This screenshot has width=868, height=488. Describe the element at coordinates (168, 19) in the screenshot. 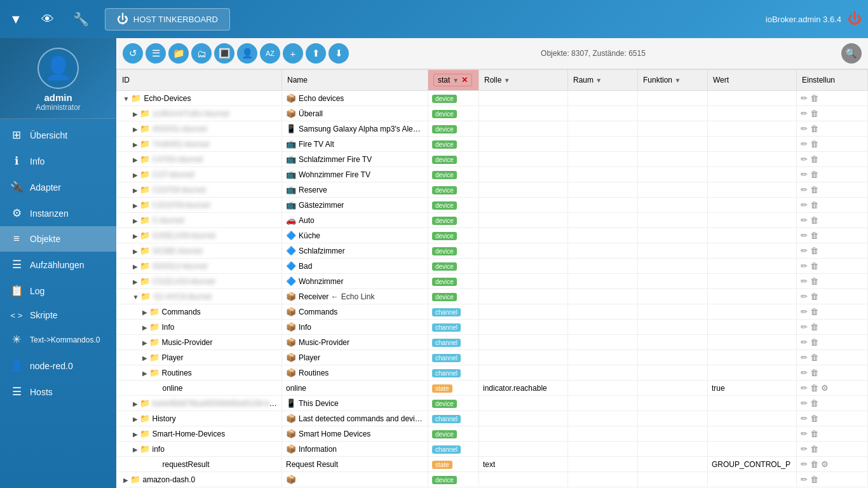

I see `host-button: ⏻ HOST TINKERBOARD` at that location.